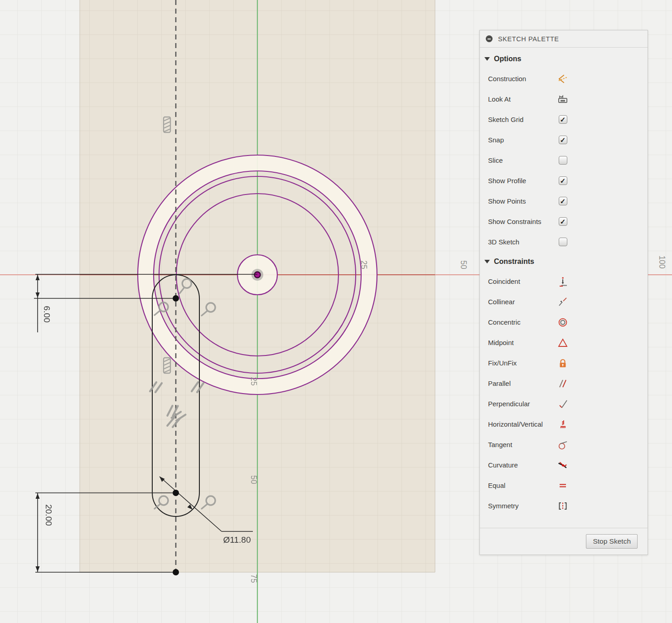  Describe the element at coordinates (563, 343) in the screenshot. I see `midpoint-icon` at that location.